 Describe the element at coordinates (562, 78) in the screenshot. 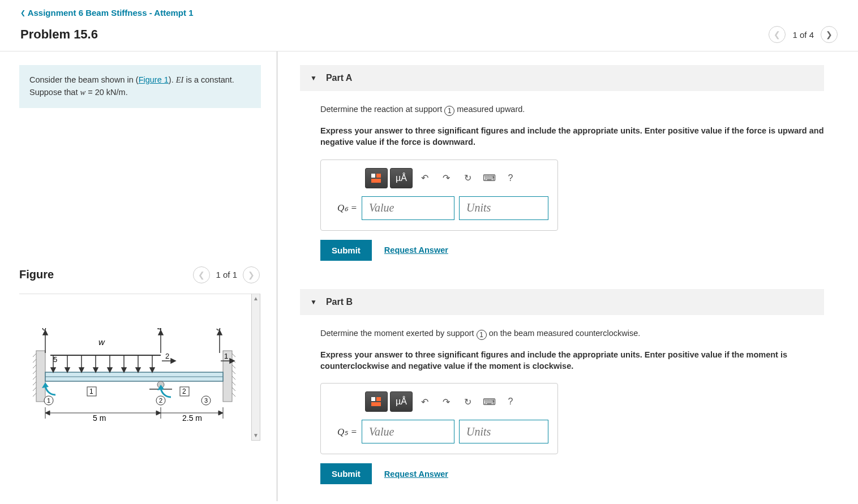

I see `part-a-header: ▼ Part A` at that location.